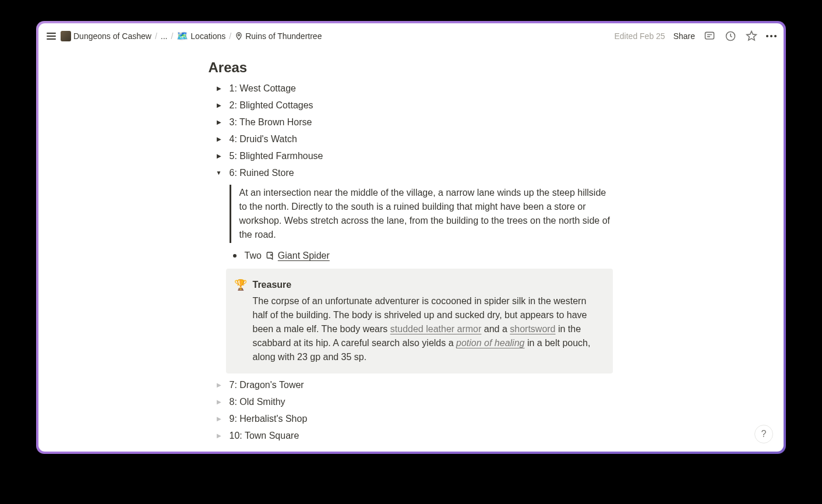 This screenshot has width=822, height=504. Describe the element at coordinates (263, 89) in the screenshot. I see `toggle-label: 1: West Cottage` at that location.